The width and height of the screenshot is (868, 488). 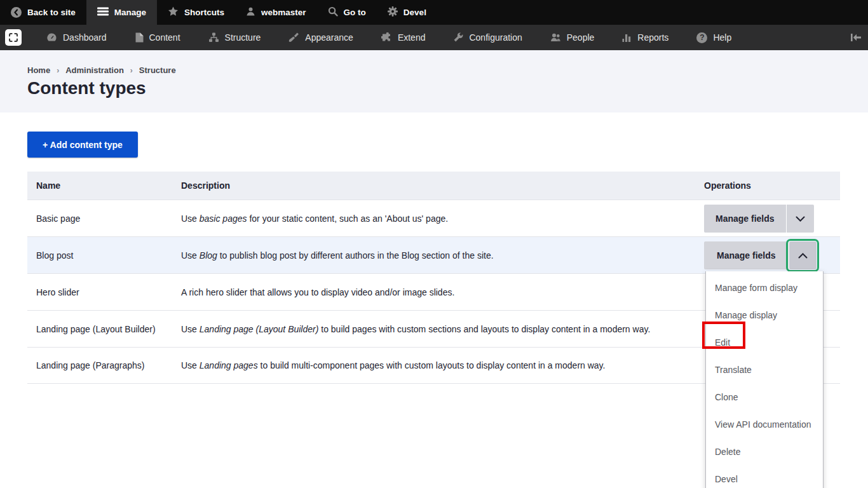 I want to click on gear-icon, so click(x=393, y=13).